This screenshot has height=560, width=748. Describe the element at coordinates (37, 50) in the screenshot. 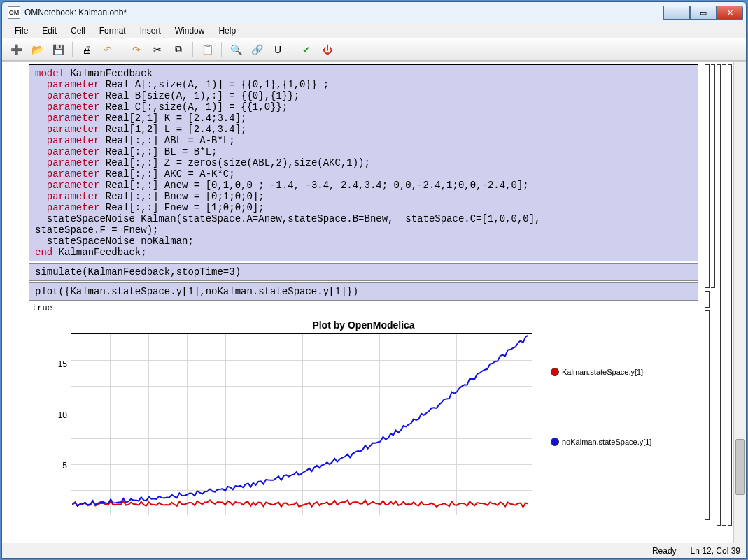

I see `open-icon: 📂` at that location.